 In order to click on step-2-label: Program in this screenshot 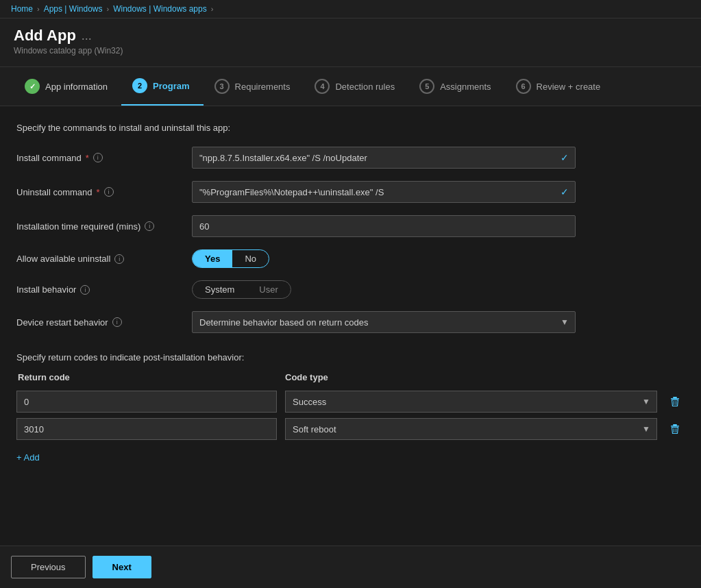, I will do `click(171, 86)`.